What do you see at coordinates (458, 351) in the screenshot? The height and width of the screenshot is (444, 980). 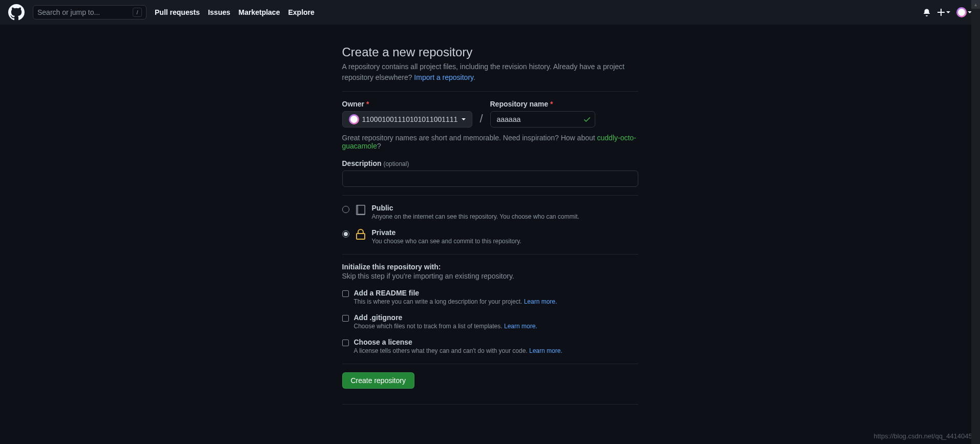 I see `license-desc: A license tells others what they can and…` at bounding box center [458, 351].